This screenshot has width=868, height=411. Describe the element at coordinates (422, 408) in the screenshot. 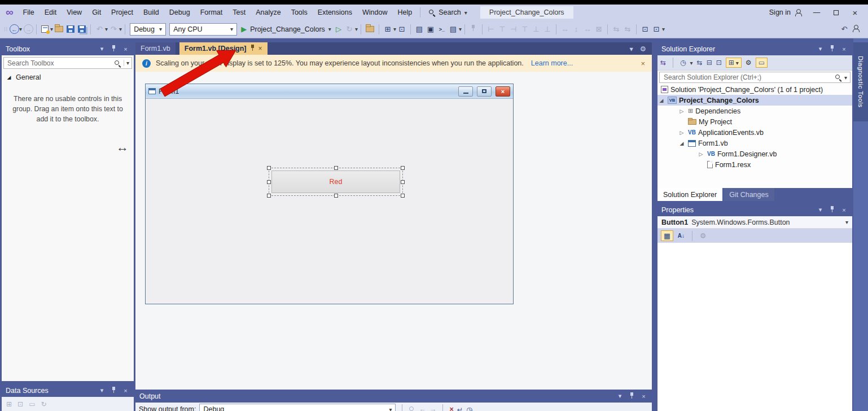

I see `previous-message-icon: ←` at that location.